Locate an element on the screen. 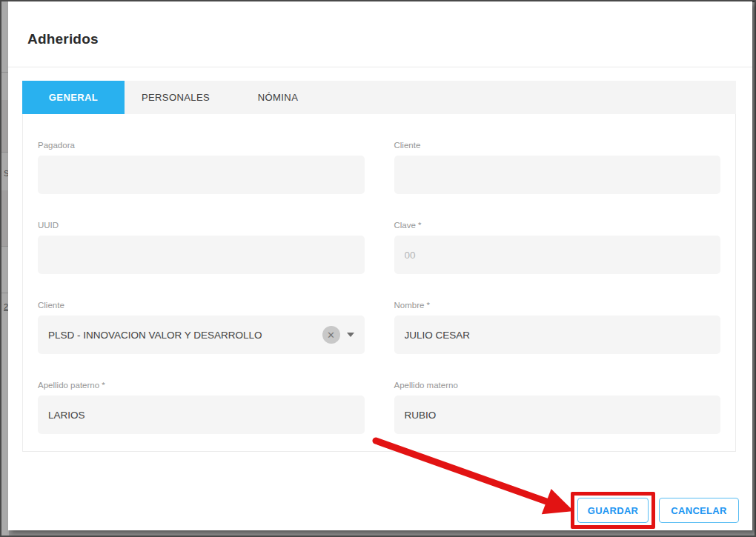 The image size is (756, 537). clave-label: Clave * is located at coordinates (557, 225).